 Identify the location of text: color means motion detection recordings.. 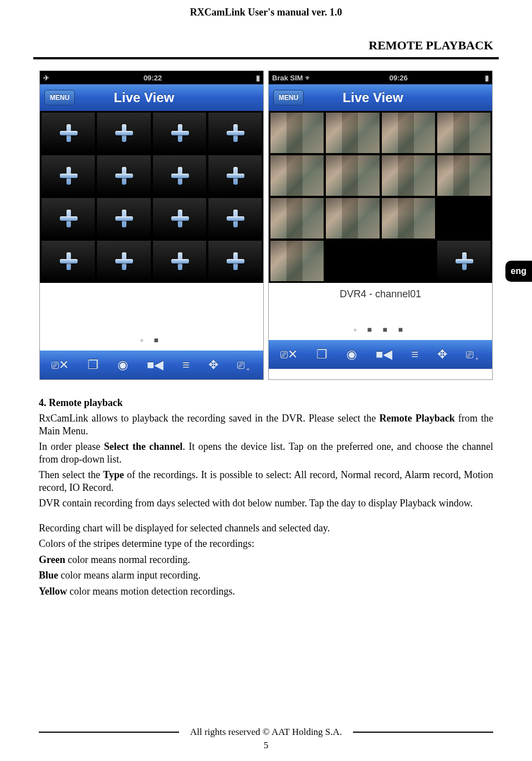
(151, 591).